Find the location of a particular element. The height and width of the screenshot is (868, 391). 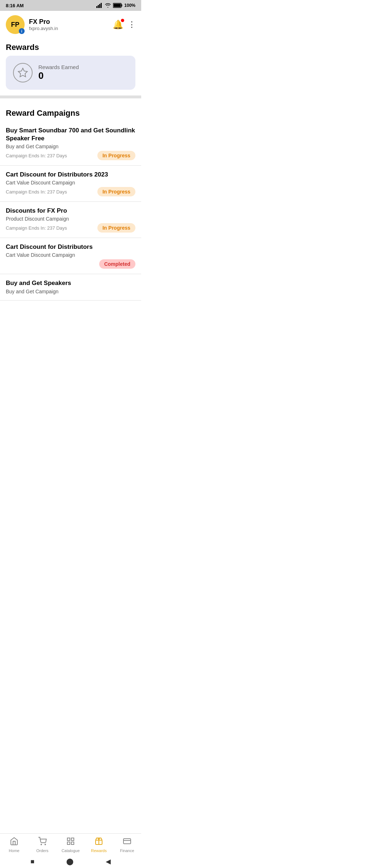

rewards-section-title: Rewards is located at coordinates (71, 47).